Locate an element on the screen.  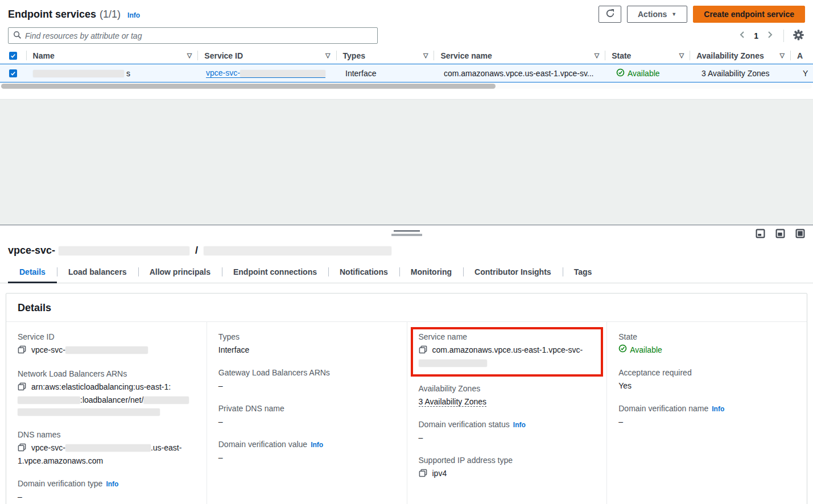
pagination-current-page: 1 is located at coordinates (756, 36).